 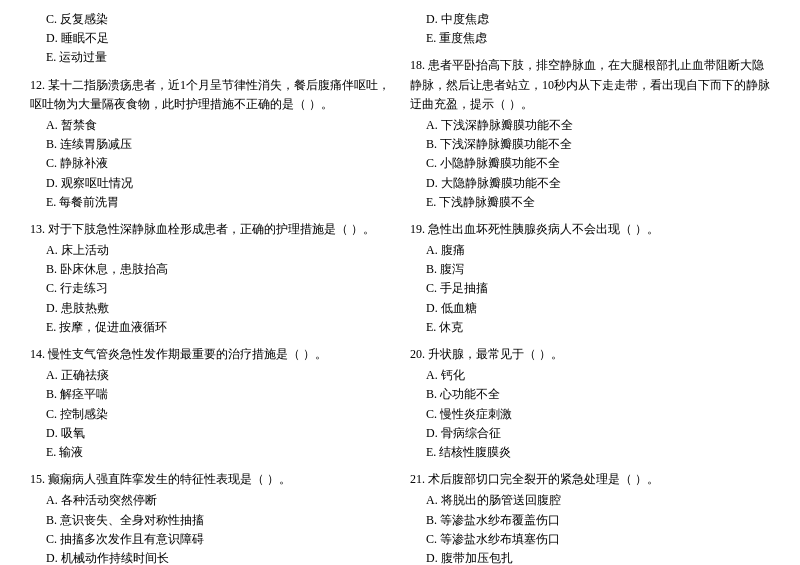 I want to click on option-item: A. 各种活动突然停断, so click(x=210, y=500).